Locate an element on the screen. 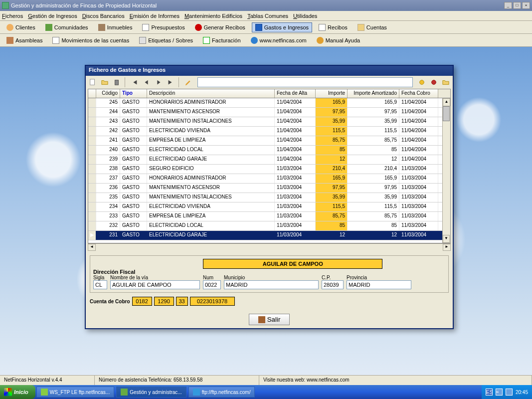 This screenshot has width=532, height=399. tbtn-movimientos-de-las-cuentas: Movimientos de las cuentas is located at coordinates (91, 40).